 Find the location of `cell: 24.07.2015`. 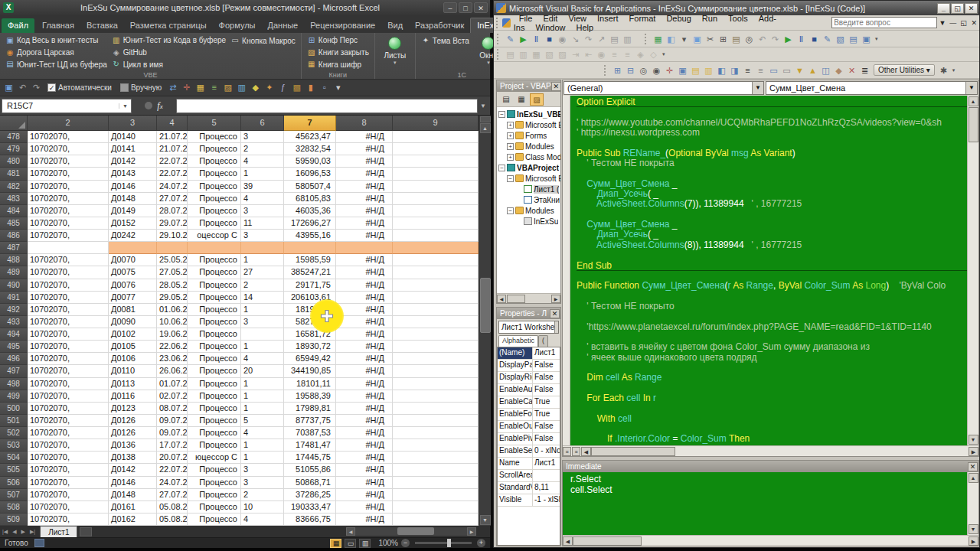

cell: 24.07.2015 is located at coordinates (172, 483).